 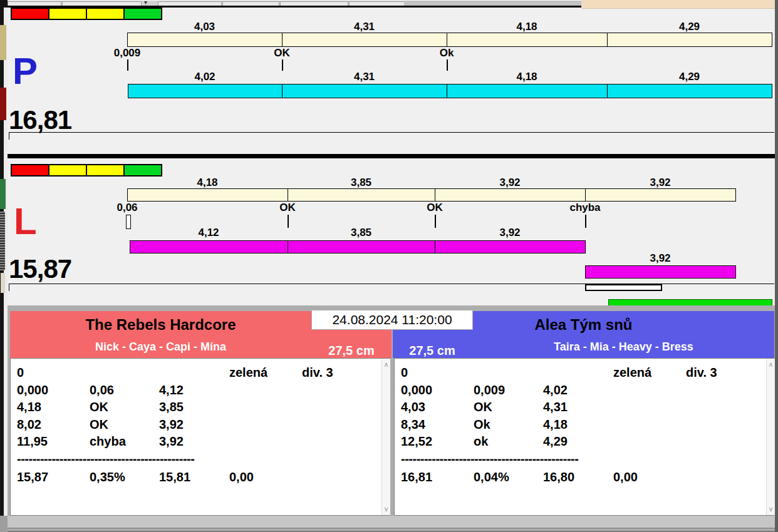 What do you see at coordinates (33, 441) in the screenshot?
I see `log-cell: 11,95` at bounding box center [33, 441].